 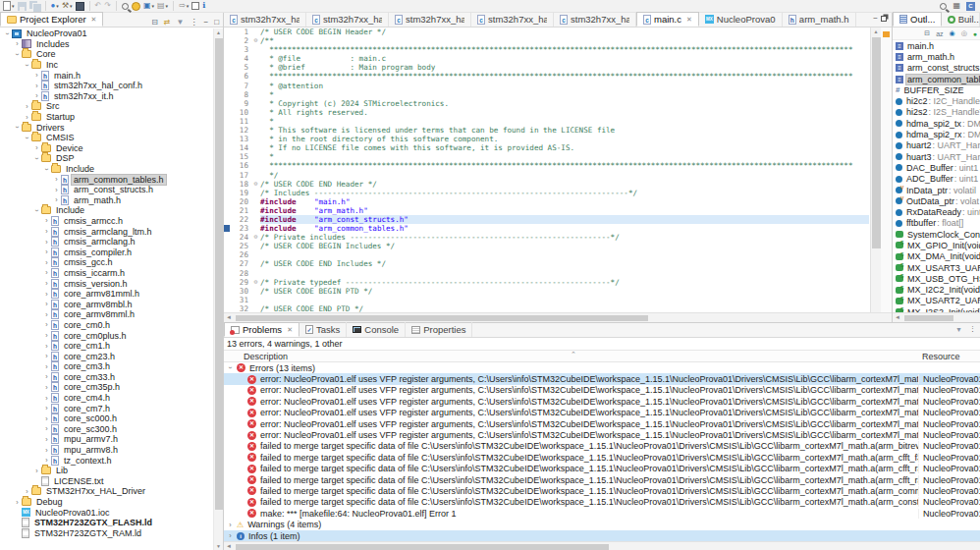 What do you see at coordinates (107, 409) in the screenshot?
I see `tree-item: ›hcore_cm7.h` at bounding box center [107, 409].